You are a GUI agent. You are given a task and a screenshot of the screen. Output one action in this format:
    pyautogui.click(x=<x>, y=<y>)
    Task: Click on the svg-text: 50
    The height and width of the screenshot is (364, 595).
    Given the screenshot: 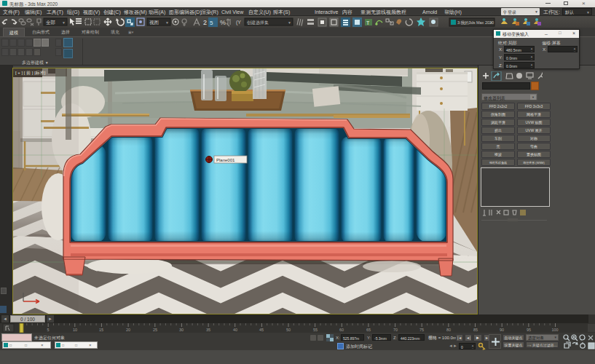 What is the action you would take?
    pyautogui.click(x=288, y=330)
    